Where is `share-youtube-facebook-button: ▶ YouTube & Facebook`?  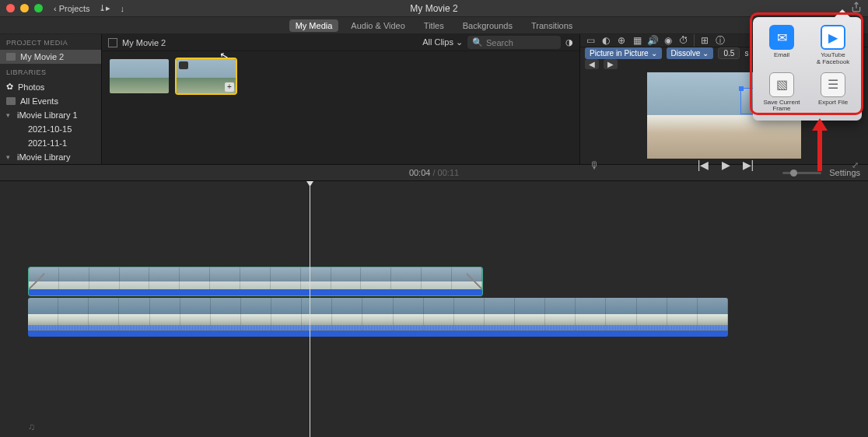
share-youtube-facebook-button: ▶ YouTube & Facebook is located at coordinates (833, 45).